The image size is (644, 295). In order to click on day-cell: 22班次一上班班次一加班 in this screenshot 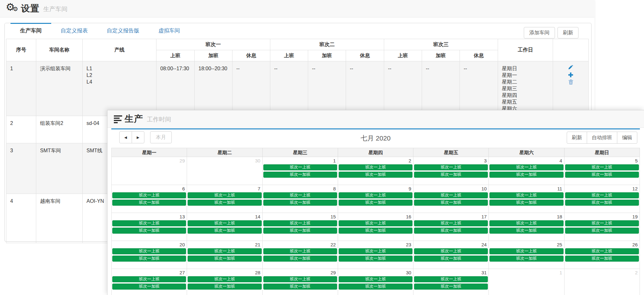, I will do `click(300, 255)`.